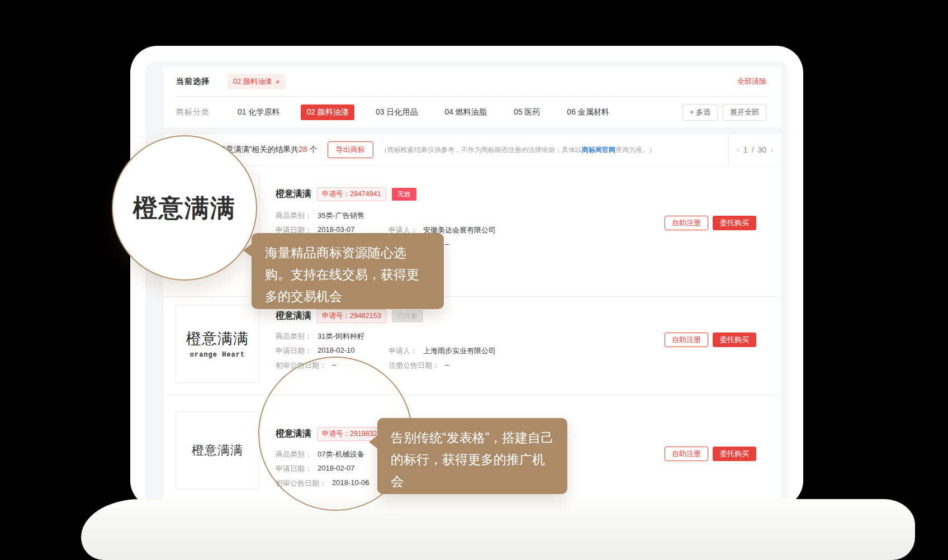 Image resolution: width=948 pixels, height=560 pixels. Describe the element at coordinates (258, 112) in the screenshot. I see `category-item-01: 01 化学原料` at that location.